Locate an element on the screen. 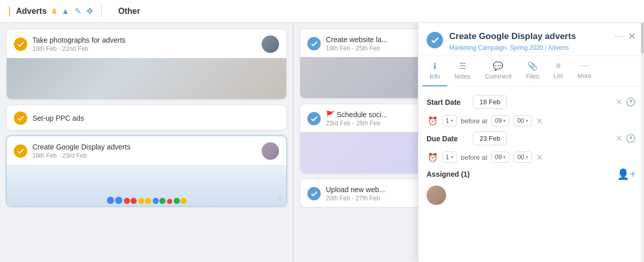  other-title: Other is located at coordinates (130, 11).